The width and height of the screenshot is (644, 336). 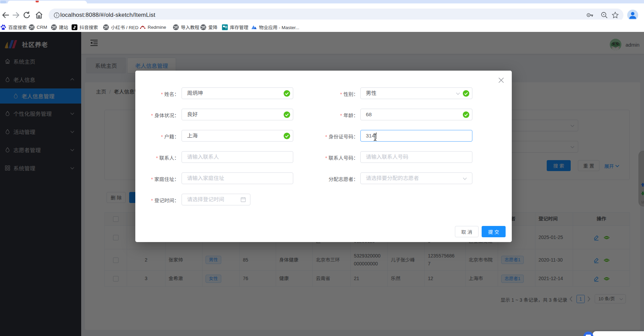 I want to click on field-placeholder: 请输入联系人号码, so click(x=387, y=157).